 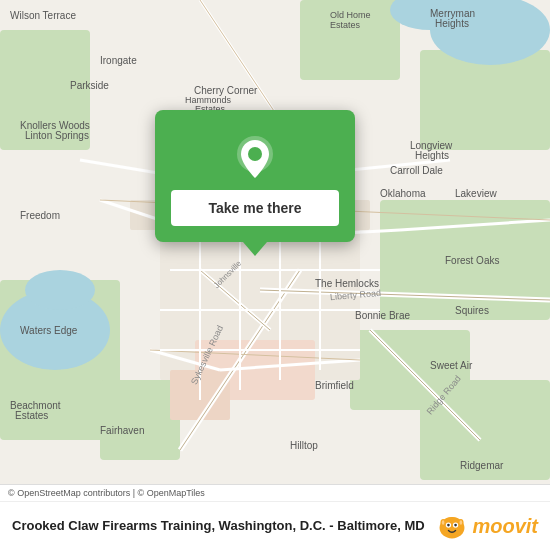 I want to click on bottom-bar: © OpenStreetMap contributors | © OpenMap…, so click(x=275, y=517).